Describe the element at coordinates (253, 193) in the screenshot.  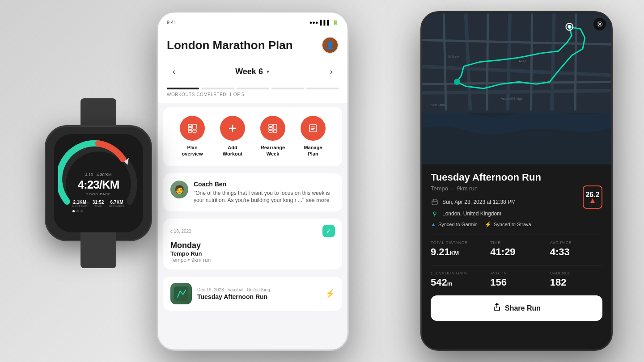
I see `coach-card: 🧑 Coach Ben "One of the things that I wa…` at that location.